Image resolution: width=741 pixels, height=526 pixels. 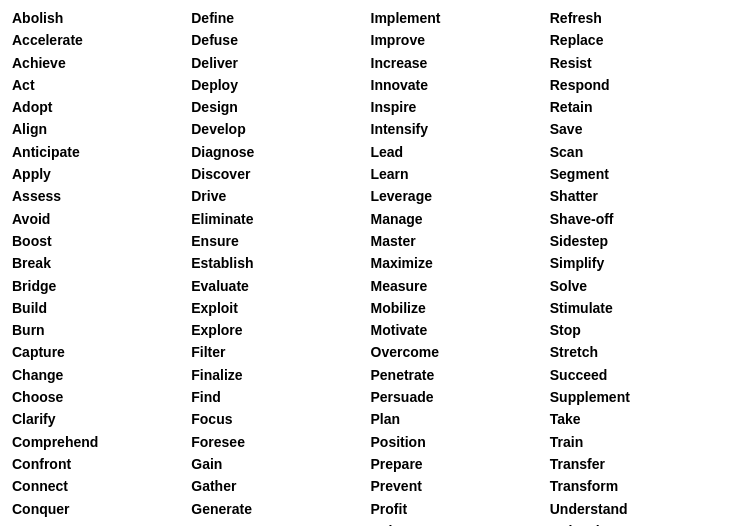 I want to click on word-item: Evaluate, so click(x=280, y=286).